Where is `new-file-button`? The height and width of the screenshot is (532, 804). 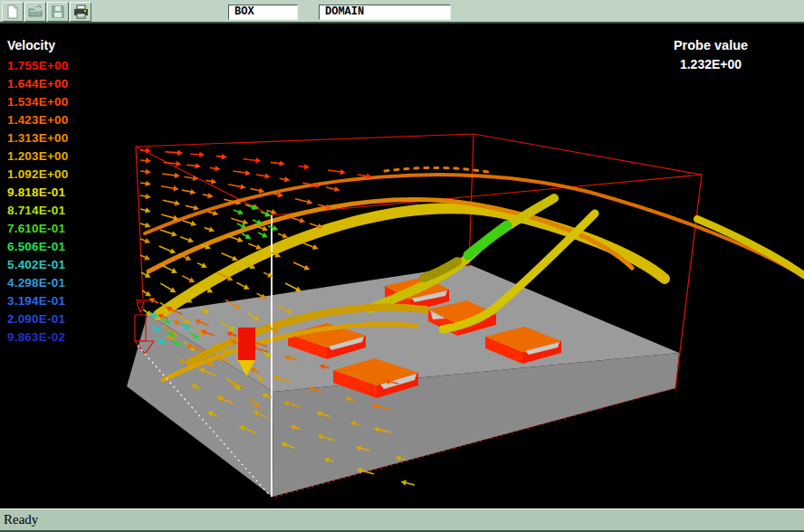 new-file-button is located at coordinates (13, 12).